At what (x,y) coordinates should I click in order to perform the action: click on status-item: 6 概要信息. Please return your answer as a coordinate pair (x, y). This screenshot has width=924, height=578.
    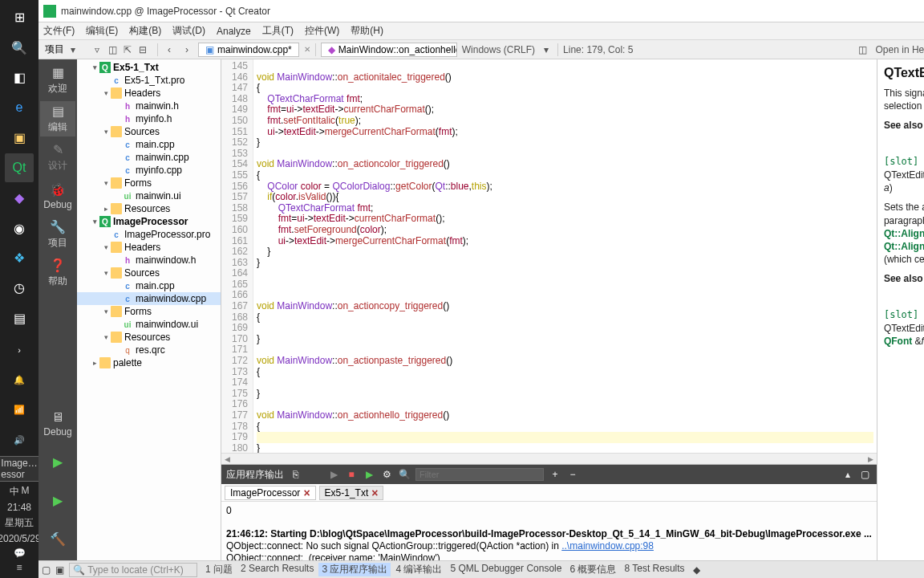
    Looking at the image, I should click on (593, 570).